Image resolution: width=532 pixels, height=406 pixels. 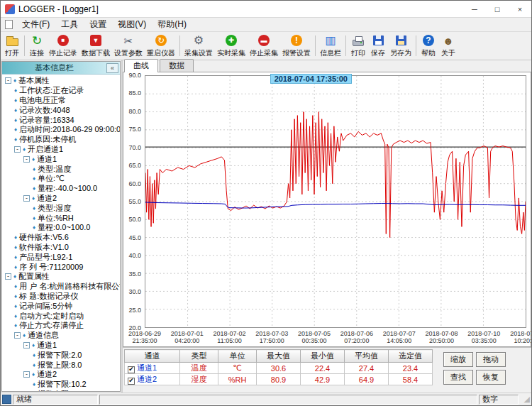 I want to click on tree-item: ♦产品型号:L92-1, so click(x=62, y=257).